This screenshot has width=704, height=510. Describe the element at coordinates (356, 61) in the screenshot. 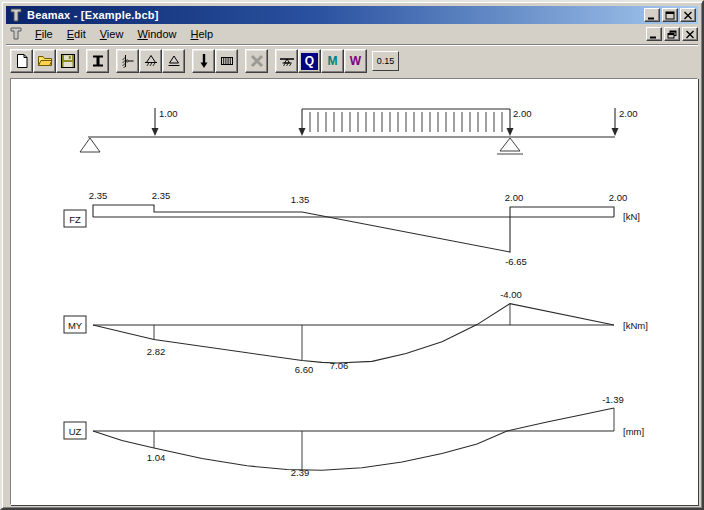

I see `deflection-w-icon: W` at that location.